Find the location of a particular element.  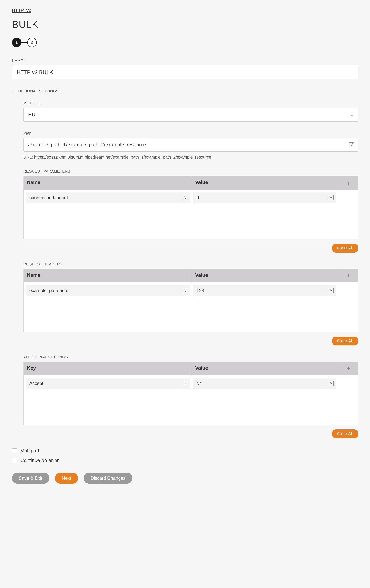

clear-all-headers-button: Clear All is located at coordinates (345, 341).